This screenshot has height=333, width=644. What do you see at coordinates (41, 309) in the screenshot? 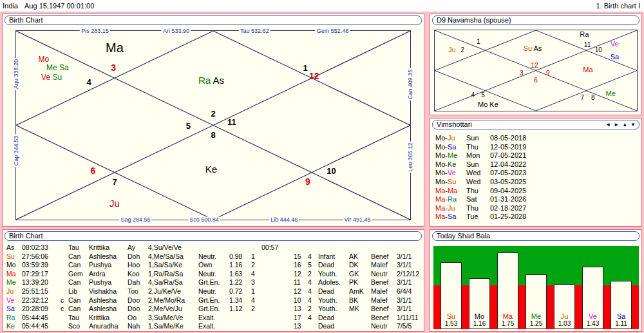
I see `detail-cell: 20:28:09` at bounding box center [41, 309].